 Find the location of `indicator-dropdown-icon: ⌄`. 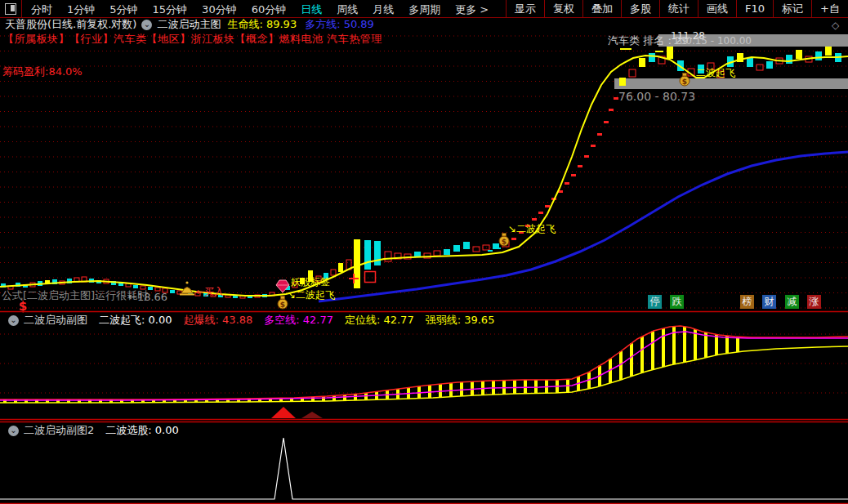

indicator-dropdown-icon: ⌄ is located at coordinates (147, 25).